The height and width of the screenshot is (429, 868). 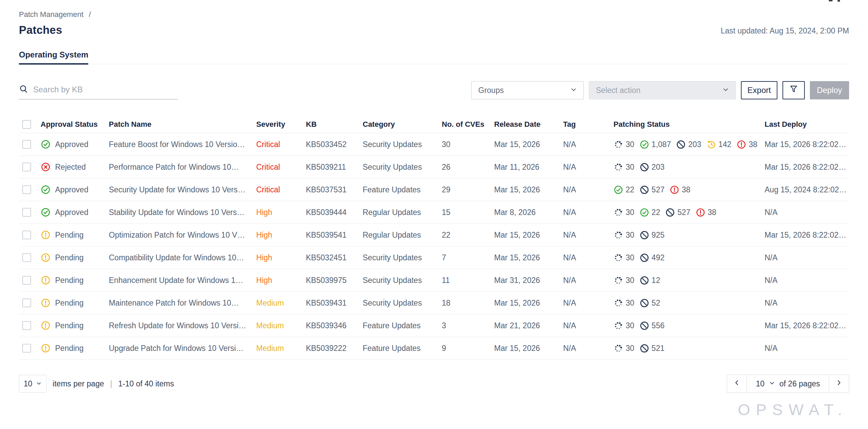 I want to click on export-button: Export, so click(x=759, y=90).